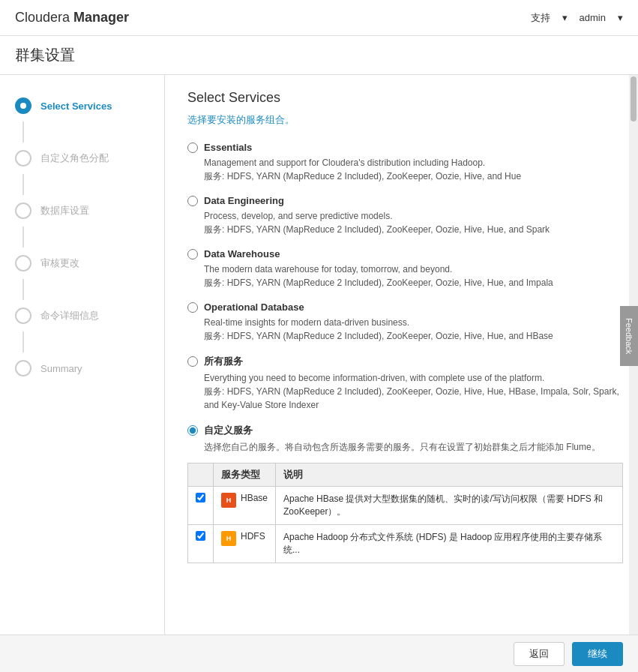 Image resolution: width=638 pixels, height=672 pixels. I want to click on option-data-engineering-text: Data Engineering, so click(244, 201).